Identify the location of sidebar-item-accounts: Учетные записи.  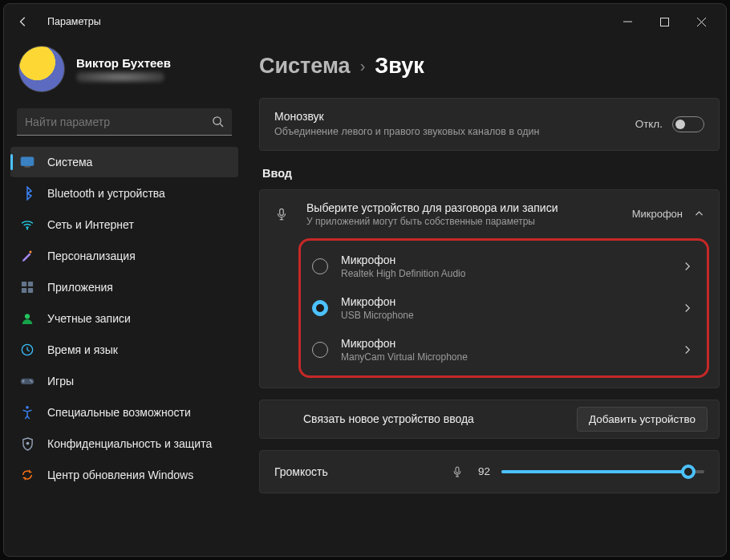
(124, 319).